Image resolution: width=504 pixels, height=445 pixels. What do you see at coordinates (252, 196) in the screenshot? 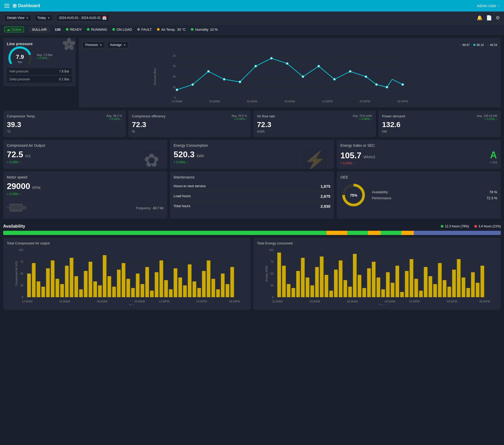
I see `bottom-row: Motor speed 29000 RPM + 0.43% ↑ Frequenc…` at bounding box center [252, 196].